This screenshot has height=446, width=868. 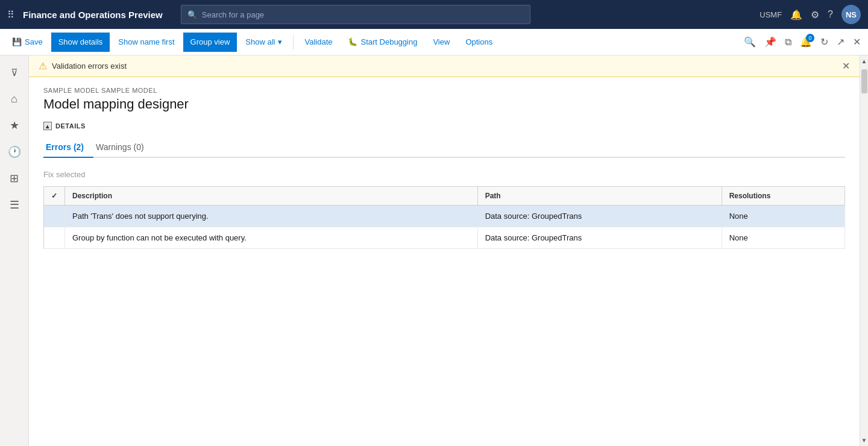 I want to click on options-button: Options, so click(x=479, y=42).